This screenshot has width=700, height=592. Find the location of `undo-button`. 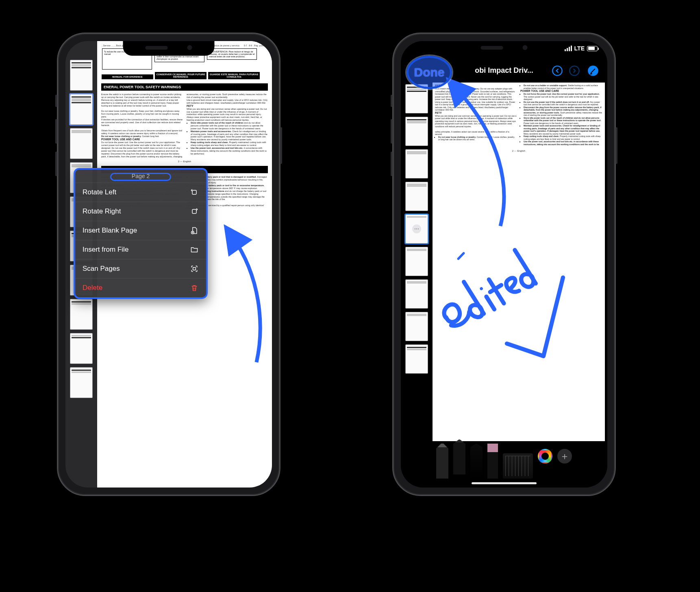

undo-button is located at coordinates (557, 71).